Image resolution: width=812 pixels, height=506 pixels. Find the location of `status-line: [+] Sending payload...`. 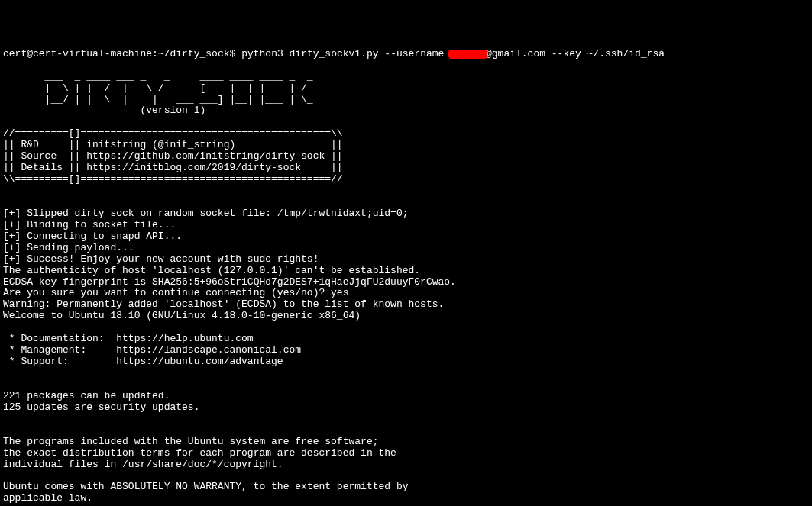

status-line: [+] Sending payload... is located at coordinates (69, 247).